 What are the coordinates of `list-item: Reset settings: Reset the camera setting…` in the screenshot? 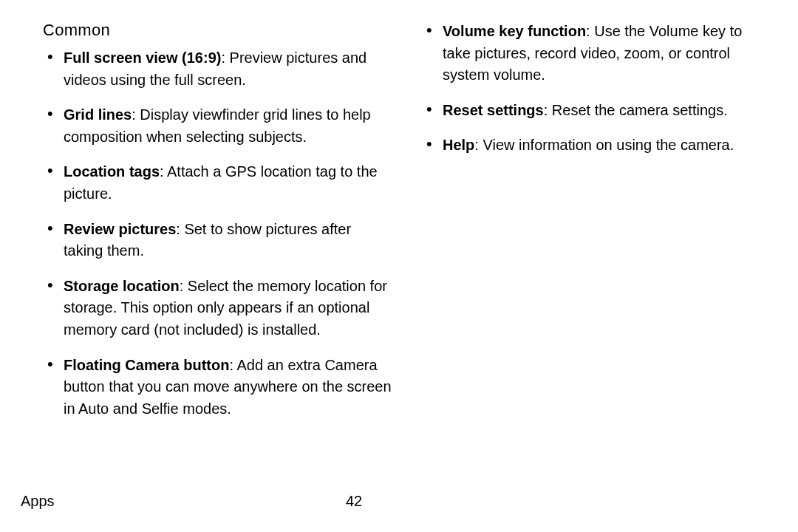 It's located at (597, 111).